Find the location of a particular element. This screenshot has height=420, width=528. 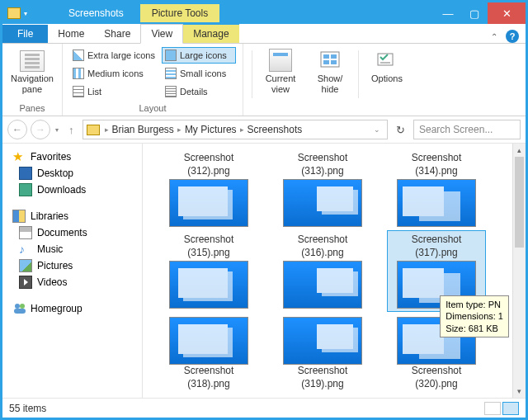

item-count: 55 items is located at coordinates (28, 408).